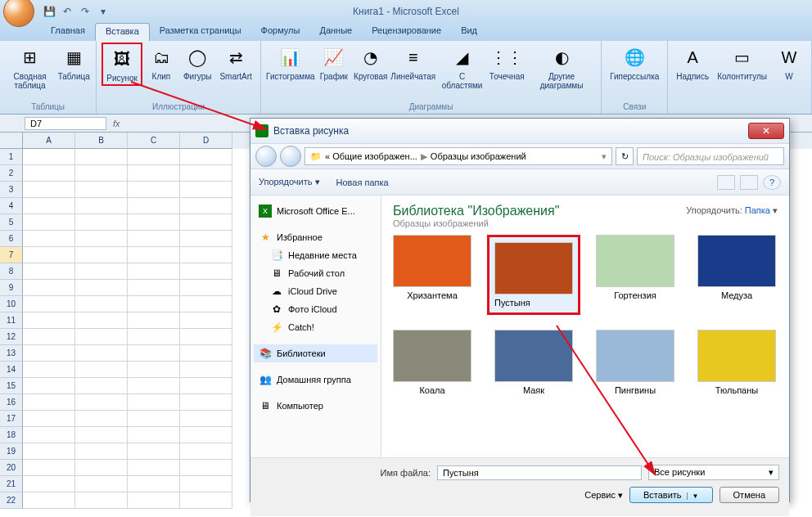 This screenshot has height=517, width=812. I want to click on row-header: 7, so click(11, 255).